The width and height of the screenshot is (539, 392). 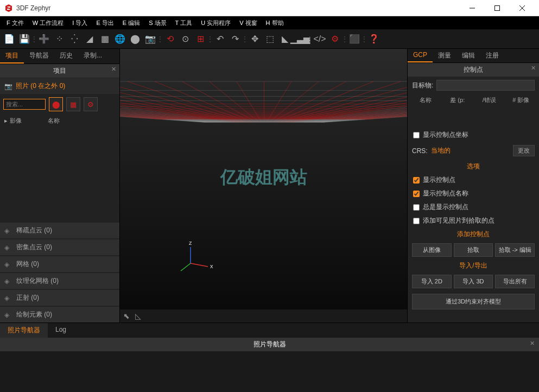 I want to click on sphere-icon: ⬤, so click(x=135, y=39).